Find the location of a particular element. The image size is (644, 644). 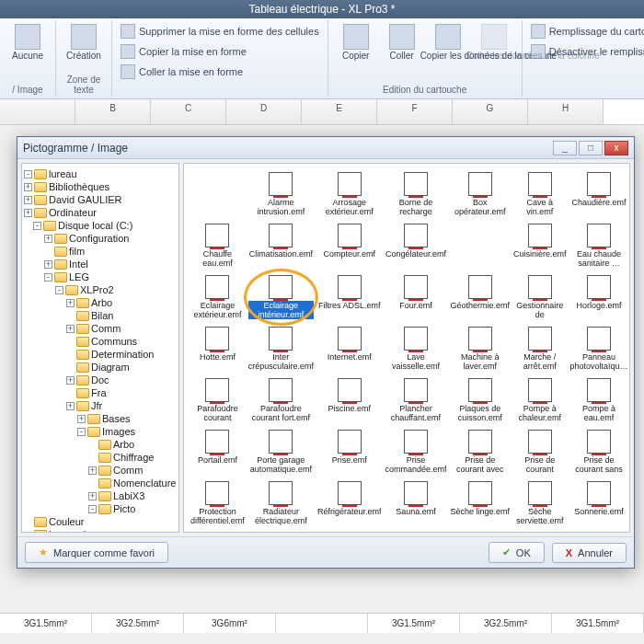

tree-node: Communs is located at coordinates (100, 341).